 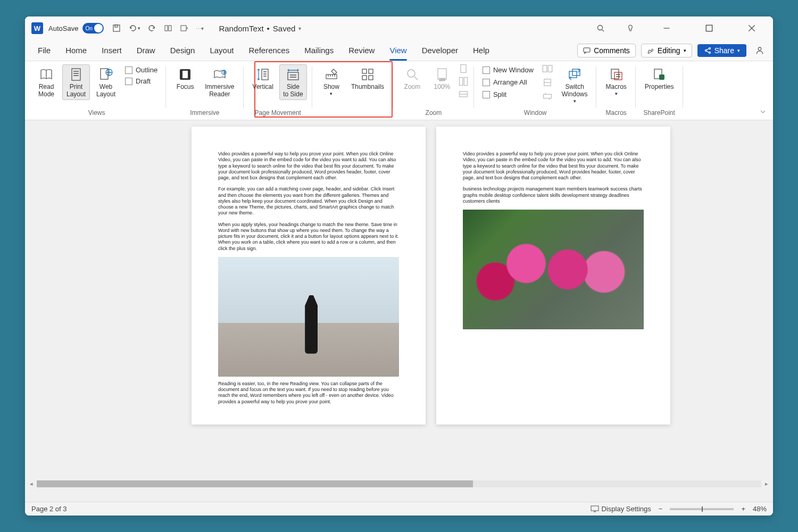 I want to click on switch-windows-icon, so click(x=575, y=74).